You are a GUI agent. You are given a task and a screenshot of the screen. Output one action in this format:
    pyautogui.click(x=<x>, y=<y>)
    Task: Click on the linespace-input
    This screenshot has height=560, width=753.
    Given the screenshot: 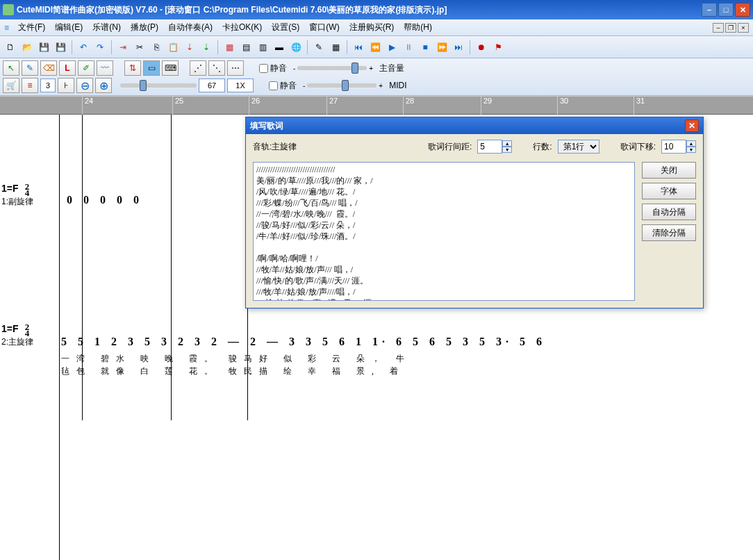 What is the action you would take?
    pyautogui.click(x=490, y=147)
    